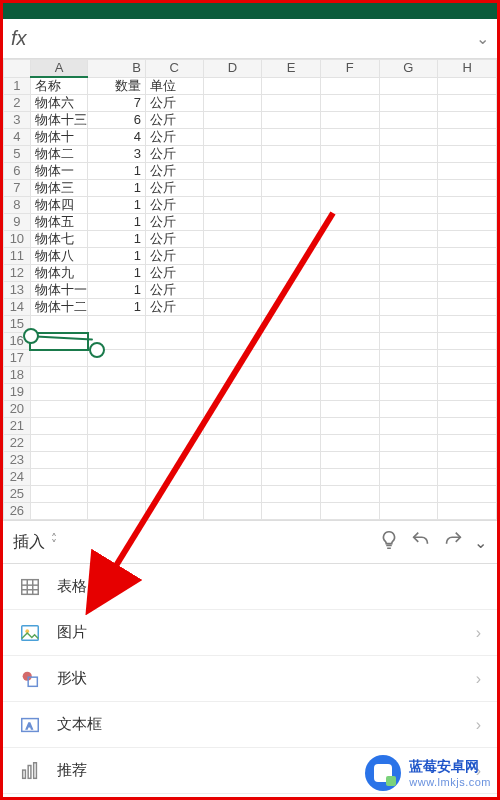  What do you see at coordinates (250, 725) in the screenshot?
I see `menu-item-textbox: A文本框›` at bounding box center [250, 725].